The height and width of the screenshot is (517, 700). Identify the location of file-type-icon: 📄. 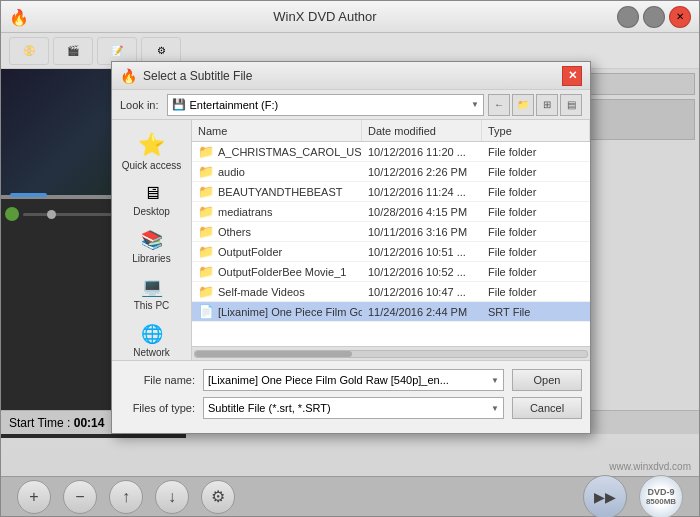
(206, 312).